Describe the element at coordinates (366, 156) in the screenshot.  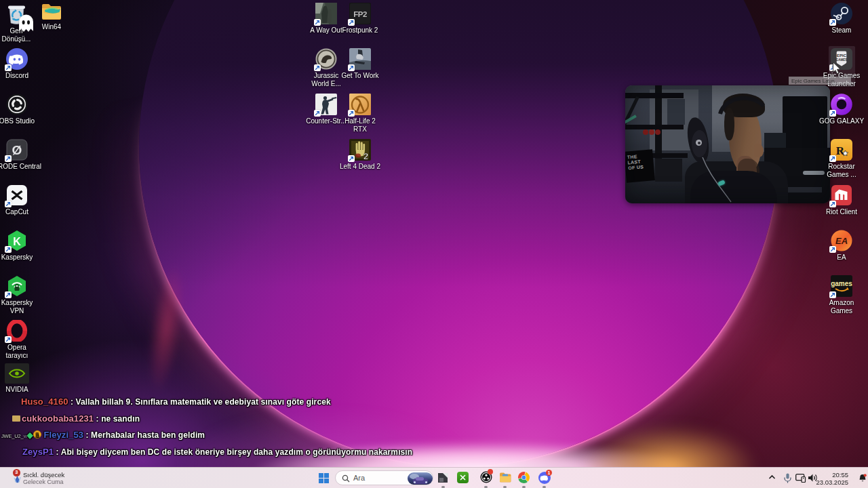
I see `svg-text: 2` at that location.